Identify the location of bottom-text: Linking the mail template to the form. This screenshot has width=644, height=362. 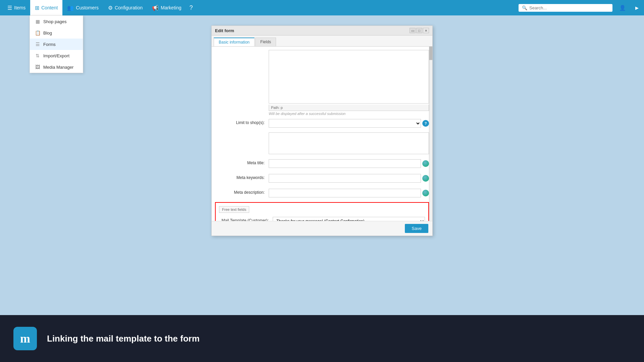
(123, 339).